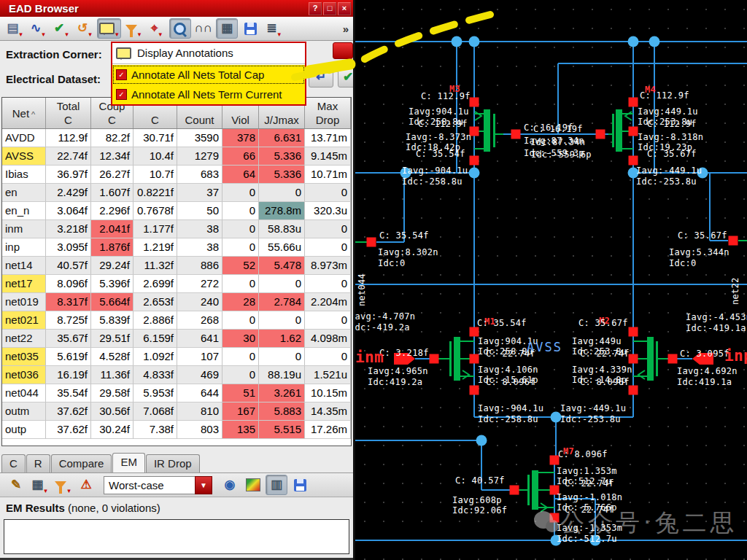 This screenshot has height=560, width=747. What do you see at coordinates (24, 265) in the screenshot?
I see `net-name-cell: net14` at bounding box center [24, 265].